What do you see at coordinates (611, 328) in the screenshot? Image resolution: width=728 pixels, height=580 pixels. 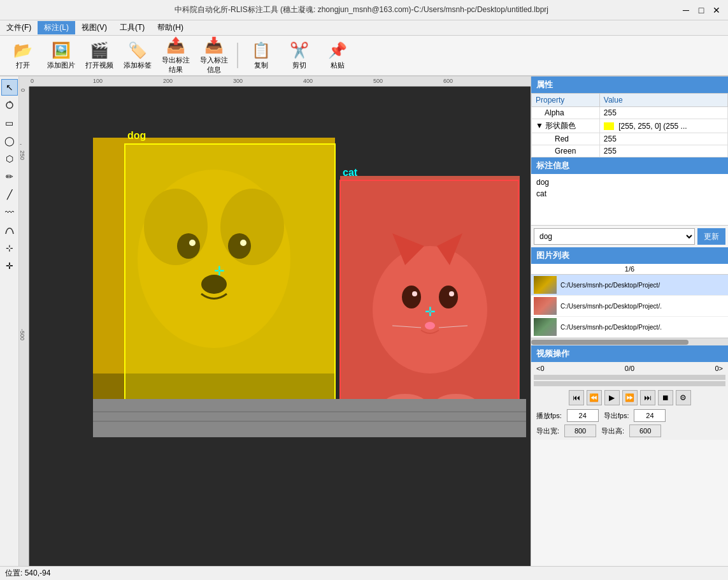 I see `image-path: C:/Users/msnh-pc/Desktop/Project/.` at bounding box center [611, 328].